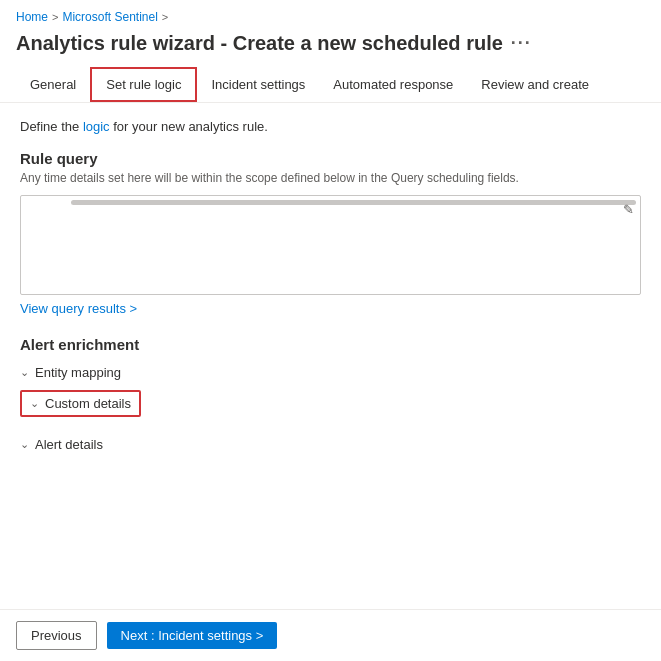 The height and width of the screenshot is (661, 661). Describe the element at coordinates (96, 126) in the screenshot. I see `logic-highlight: logic` at that location.